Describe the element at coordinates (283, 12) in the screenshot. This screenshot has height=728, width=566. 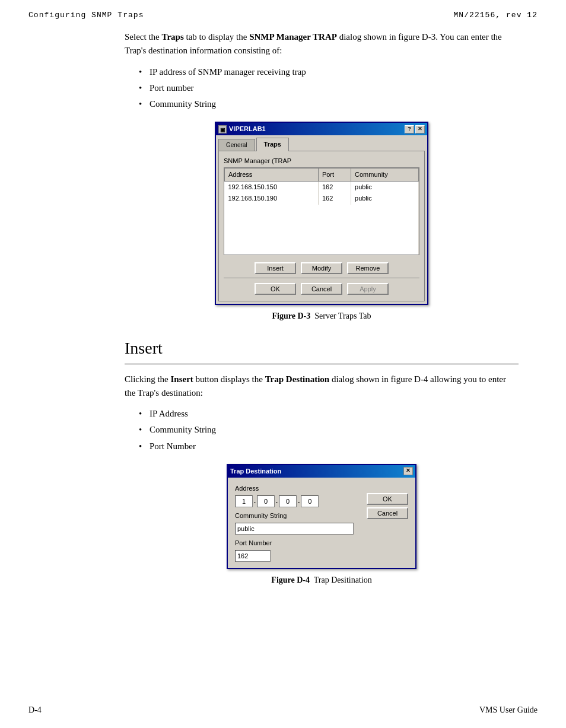
I see `page-header: Configuring SNMP Traps MN/22156, rev 12` at that location.